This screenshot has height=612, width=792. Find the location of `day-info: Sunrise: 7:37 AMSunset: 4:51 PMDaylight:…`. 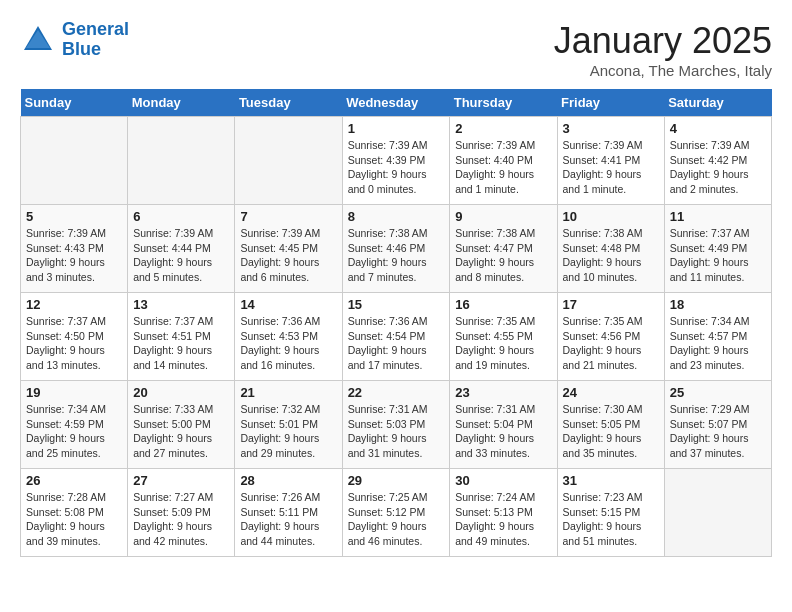

day-info: Sunrise: 7:37 AMSunset: 4:51 PMDaylight:… is located at coordinates (181, 344).